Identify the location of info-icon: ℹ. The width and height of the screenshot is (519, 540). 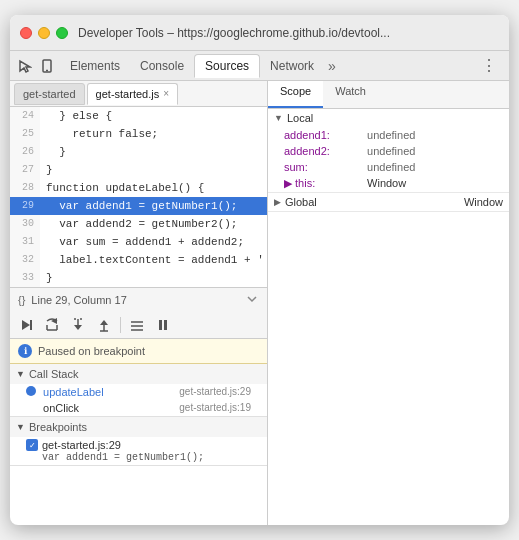
(25, 351).